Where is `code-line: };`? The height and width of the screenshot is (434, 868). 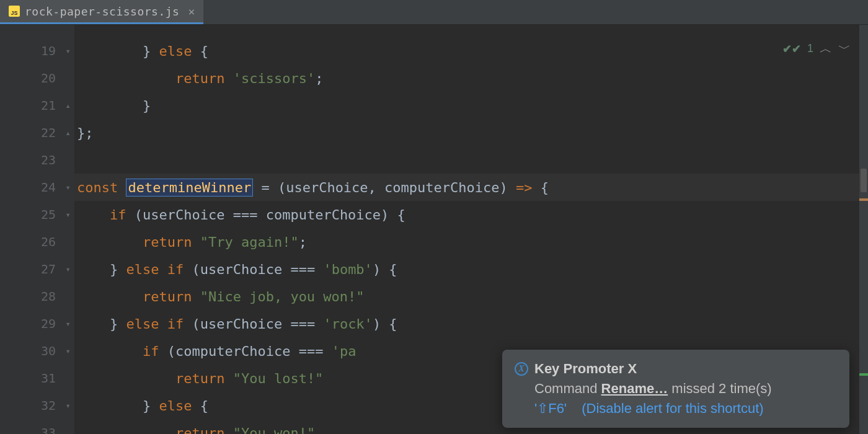
code-line: }; is located at coordinates (471, 133).